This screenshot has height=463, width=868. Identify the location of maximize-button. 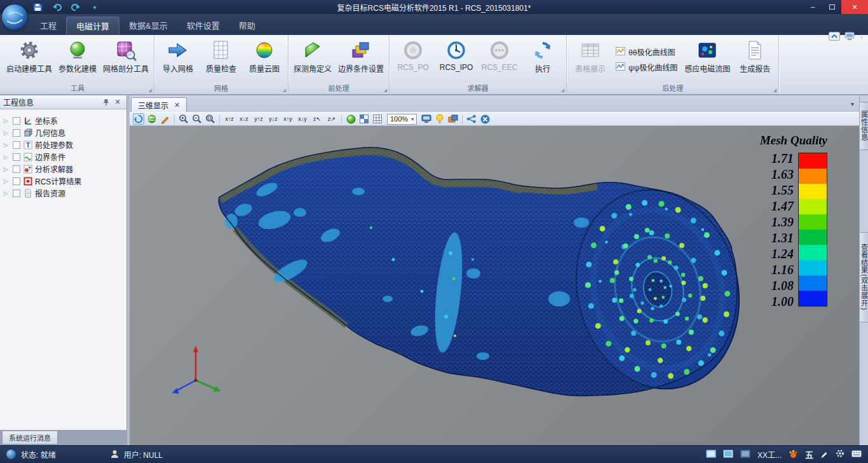
(832, 7).